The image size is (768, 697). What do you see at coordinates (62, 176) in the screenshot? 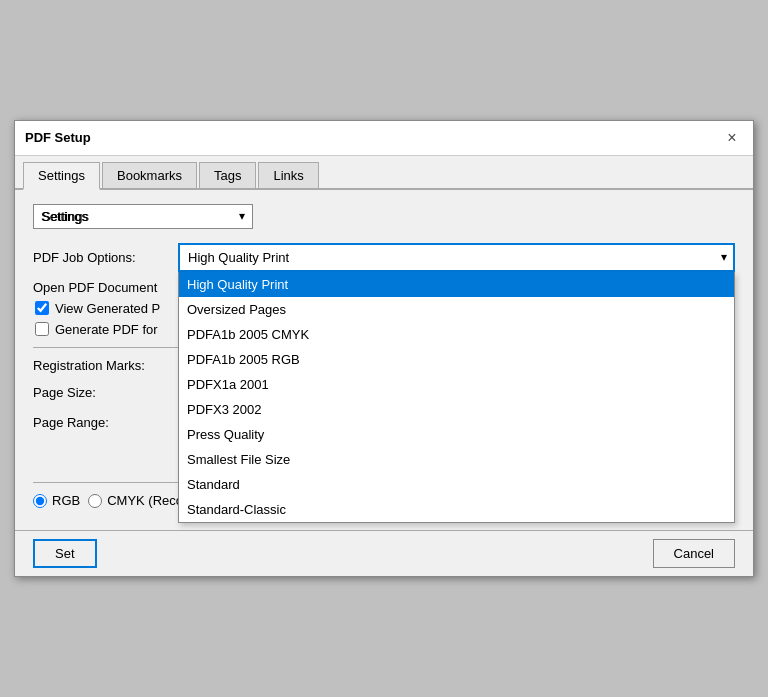
I see `tab-settings: Settings` at bounding box center [62, 176].